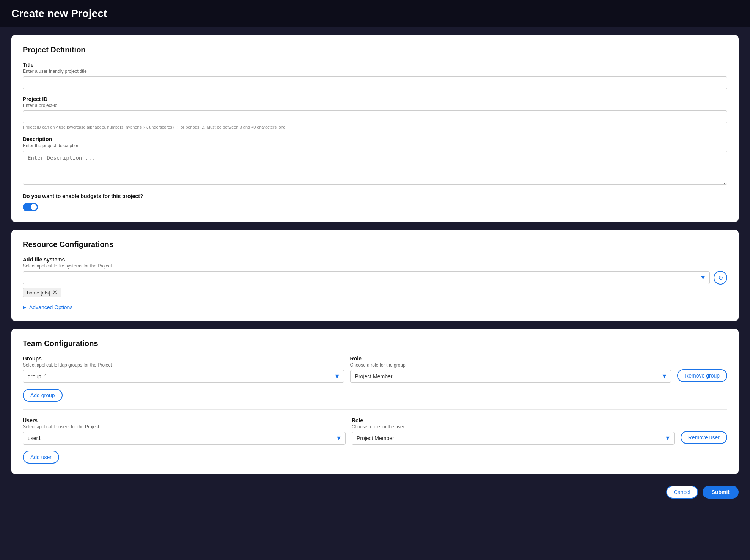 Image resolution: width=750 pixels, height=560 pixels. What do you see at coordinates (375, 307) in the screenshot?
I see `advanced-options-toggle: ▶ Advanced Options` at bounding box center [375, 307].